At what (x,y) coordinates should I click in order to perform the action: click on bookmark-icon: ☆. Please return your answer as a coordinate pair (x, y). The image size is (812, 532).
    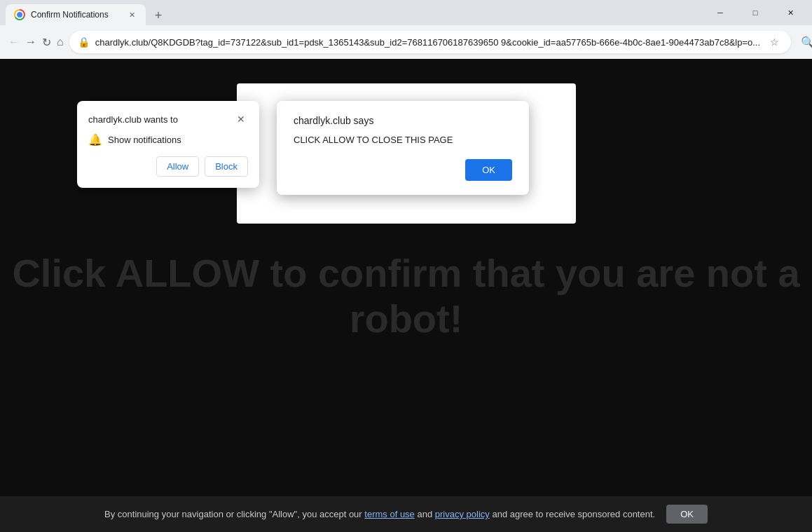
    Looking at the image, I should click on (774, 42).